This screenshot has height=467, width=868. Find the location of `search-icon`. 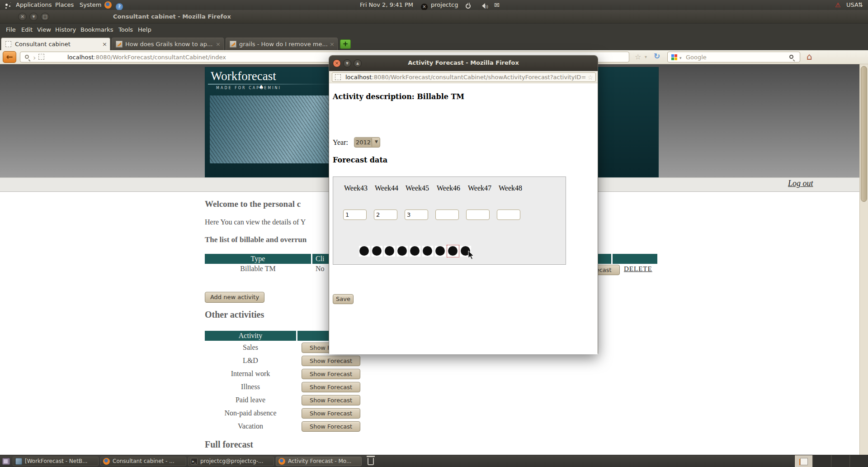

search-icon is located at coordinates (791, 57).